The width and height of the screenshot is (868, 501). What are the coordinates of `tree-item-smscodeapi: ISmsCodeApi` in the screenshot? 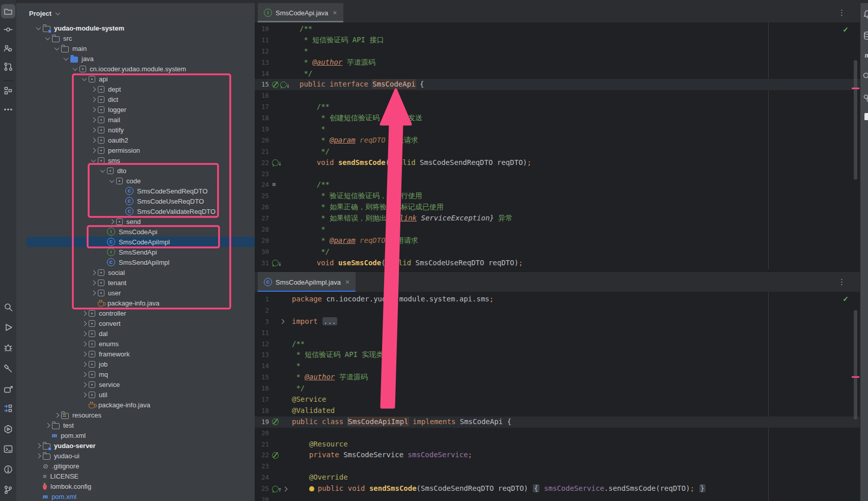 It's located at (135, 232).